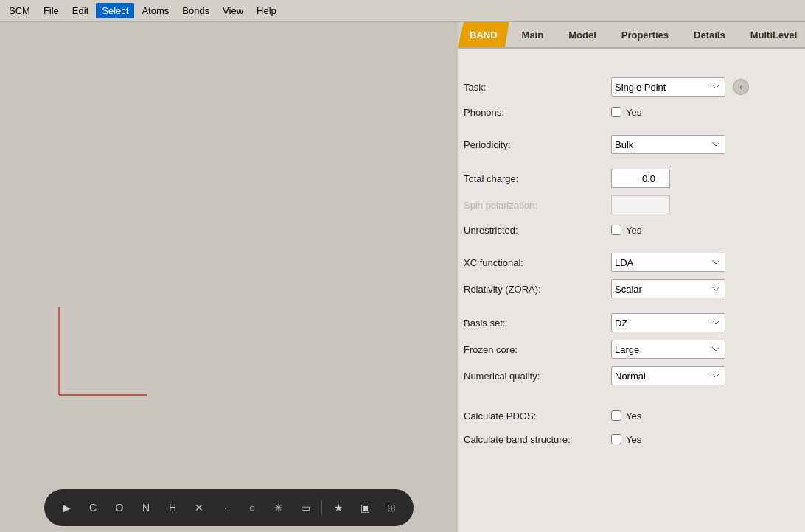  Describe the element at coordinates (631, 112) in the screenshot. I see `phonons-row: Phonons: Yes ›` at that location.